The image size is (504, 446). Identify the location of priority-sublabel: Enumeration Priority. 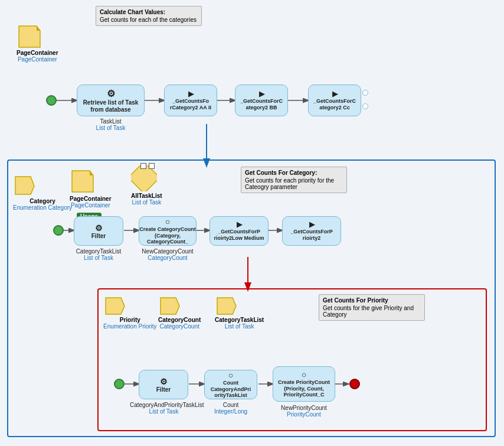
(130, 326).